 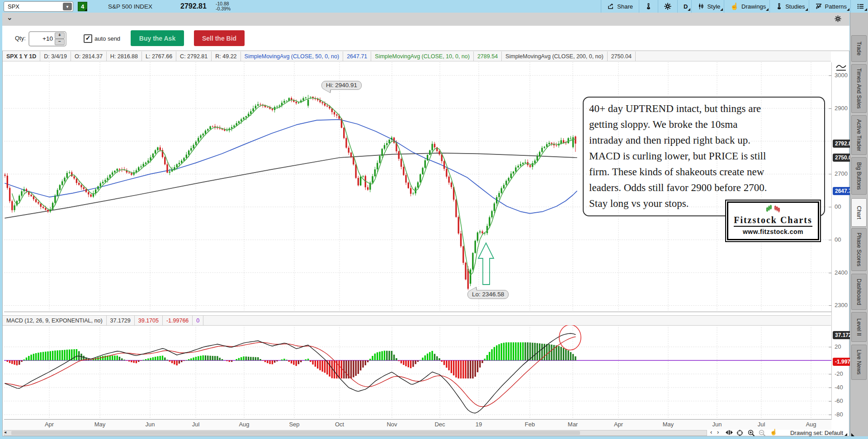 What do you see at coordinates (124, 56) in the screenshot?
I see `high-cell: H: 2816.88` at bounding box center [124, 56].